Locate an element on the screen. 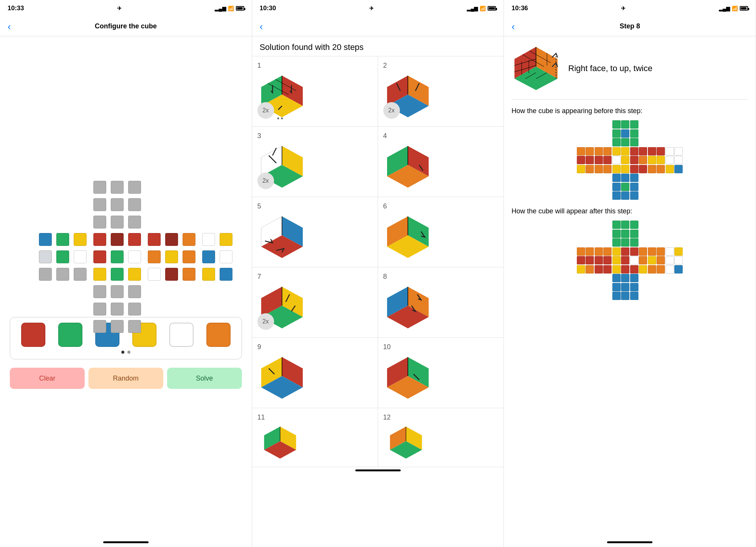 The image size is (756, 547). swatch-white is located at coordinates (181, 335).